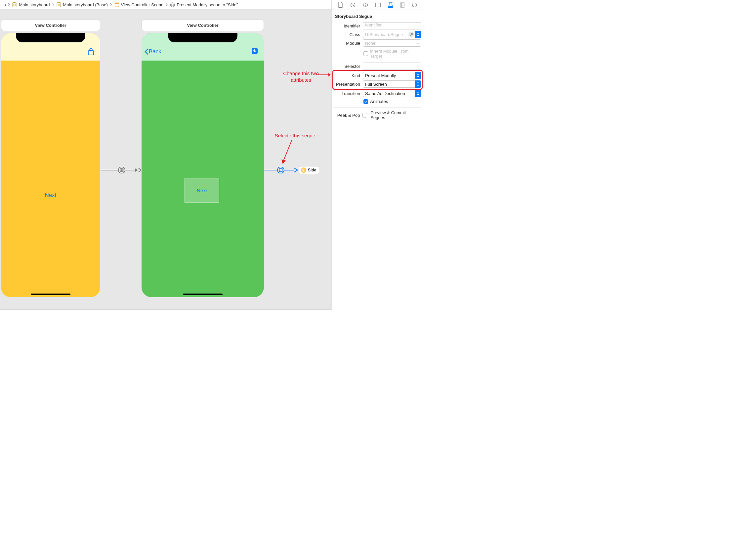 This screenshot has height=554, width=756. Describe the element at coordinates (411, 35) in the screenshot. I see `jump-to-class-icon` at that location.